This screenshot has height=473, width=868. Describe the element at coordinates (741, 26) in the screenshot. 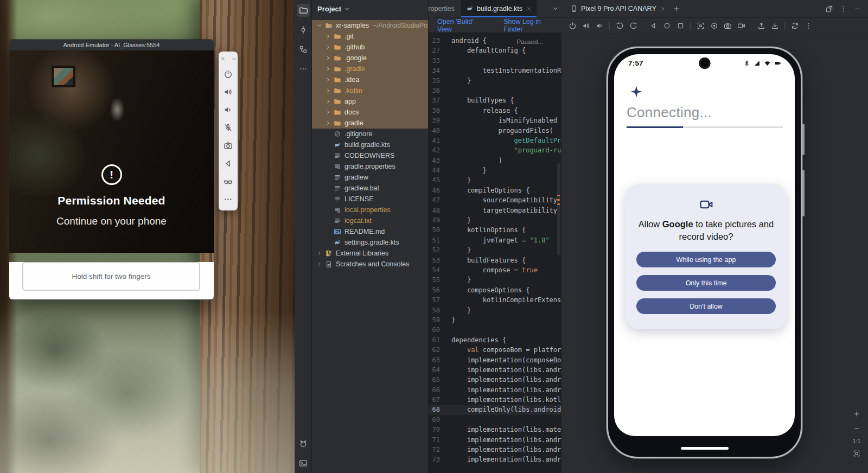

I see `video-icon` at that location.